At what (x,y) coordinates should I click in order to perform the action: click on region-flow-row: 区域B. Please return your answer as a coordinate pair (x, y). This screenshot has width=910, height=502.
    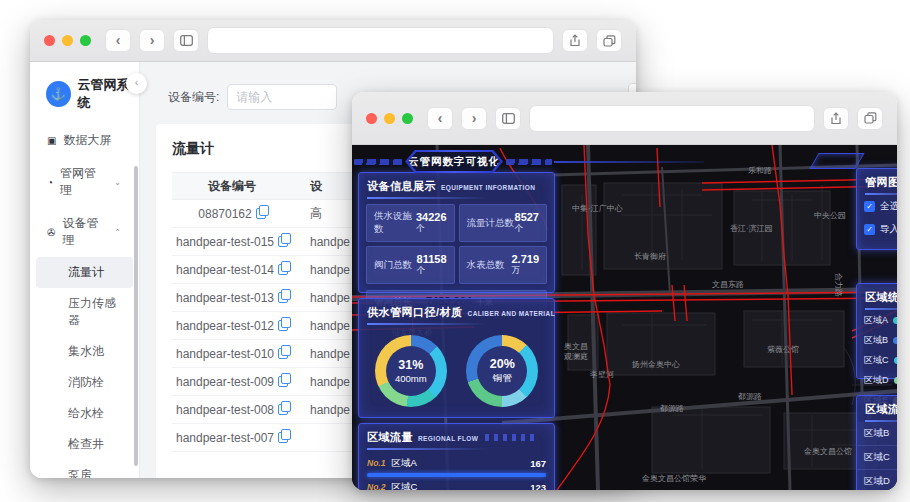
    Looking at the image, I should click on (877, 434).